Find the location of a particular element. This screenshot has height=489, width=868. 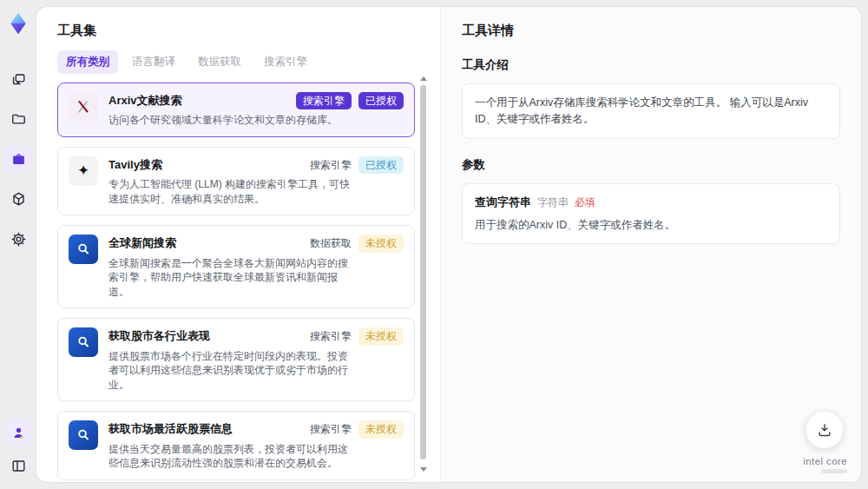

sidebar-item-models is located at coordinates (18, 199).